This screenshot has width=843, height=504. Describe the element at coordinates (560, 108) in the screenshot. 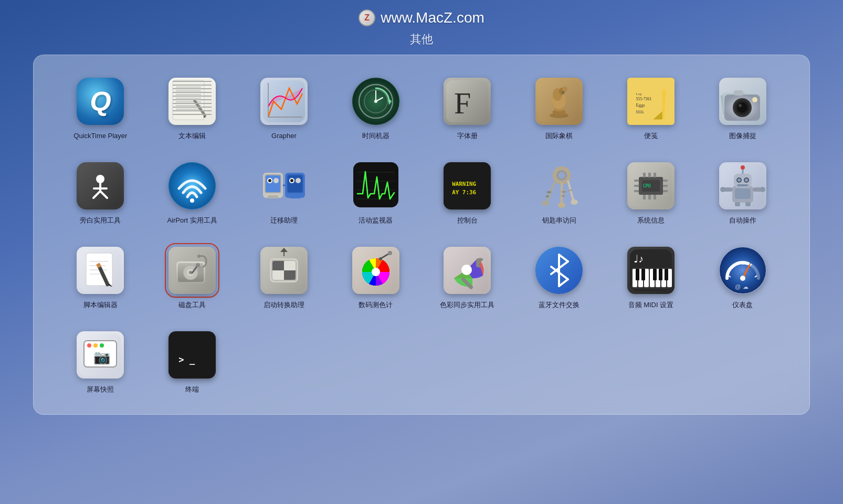

I see `app-item-chess: 国际象棋` at that location.